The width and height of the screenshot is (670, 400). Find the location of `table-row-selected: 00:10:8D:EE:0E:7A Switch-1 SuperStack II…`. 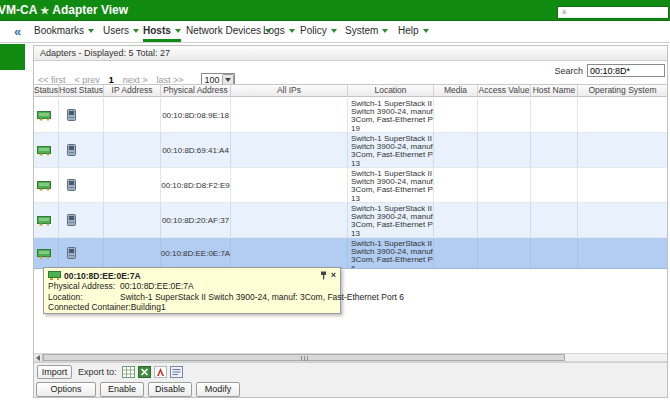

table-row-selected: 00:10:8D:EE:0E:7A Switch-1 SuperStack II… is located at coordinates (350, 254).